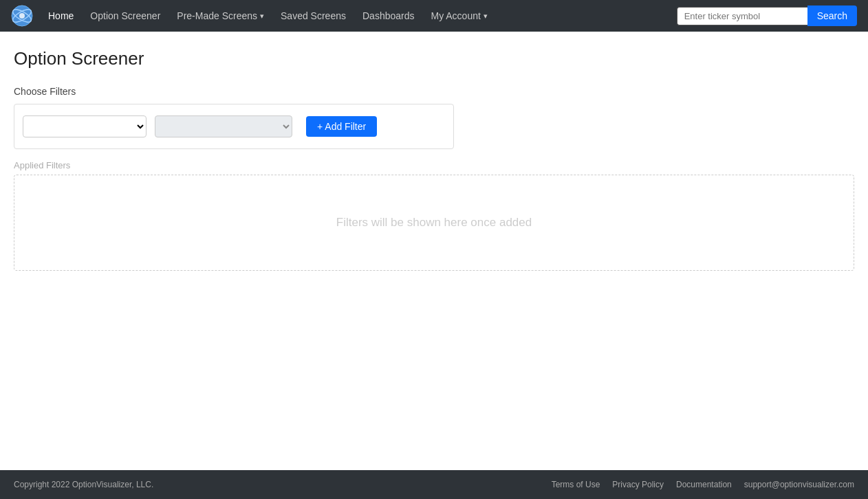  I want to click on nav-link-option-screener: Option Screener, so click(125, 16).